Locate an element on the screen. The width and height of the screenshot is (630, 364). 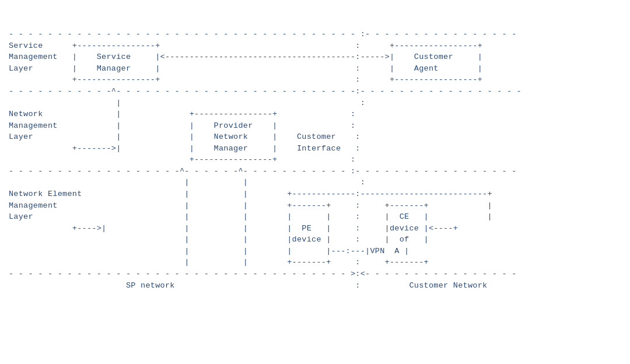
line-service-label: Service +----------------+ : +----------… is located at coordinates (246, 46).